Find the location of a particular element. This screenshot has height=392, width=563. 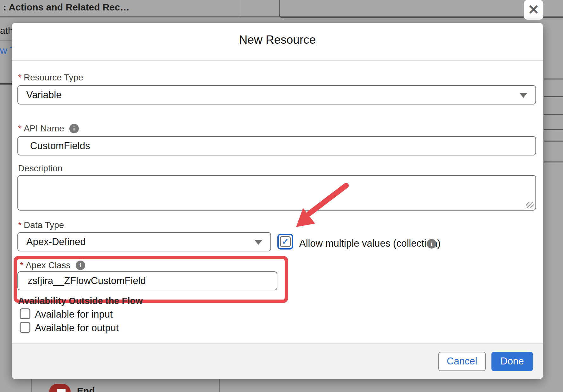

api-name-label-text: API Name is located at coordinates (44, 129).